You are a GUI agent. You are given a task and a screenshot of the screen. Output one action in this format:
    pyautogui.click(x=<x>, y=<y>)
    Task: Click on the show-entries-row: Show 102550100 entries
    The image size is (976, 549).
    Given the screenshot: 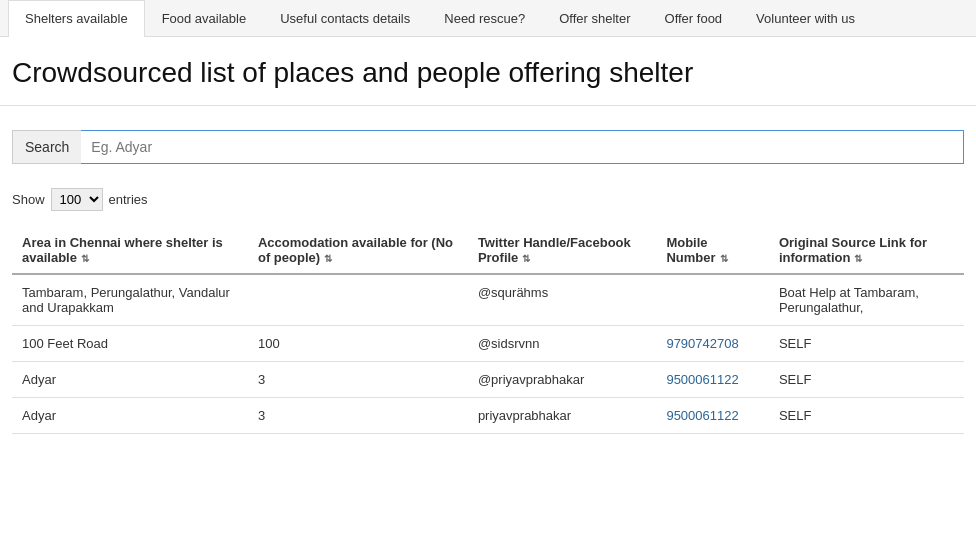 What is the action you would take?
    pyautogui.click(x=488, y=200)
    